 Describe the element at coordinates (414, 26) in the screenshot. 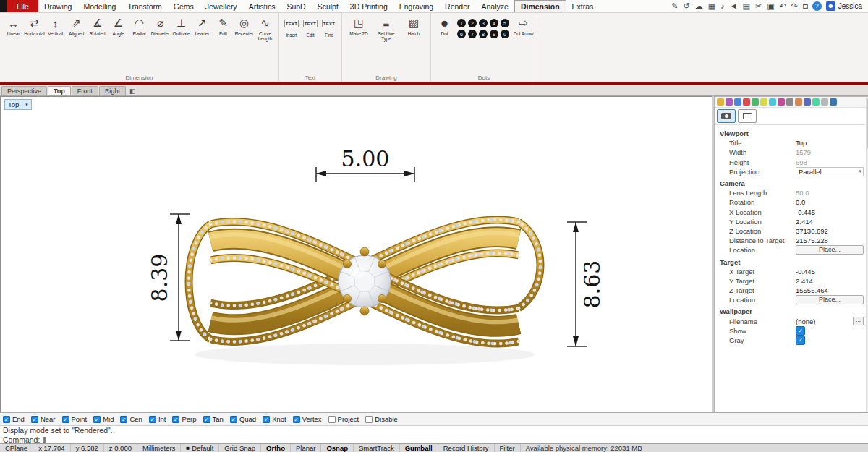

I see `hatch-tool: ▨ Hatch` at that location.